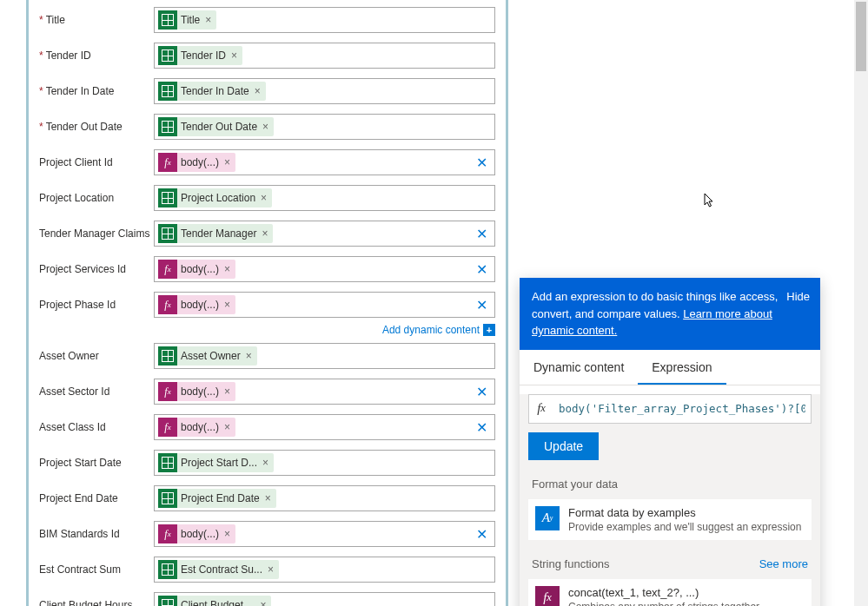  What do you see at coordinates (325, 20) in the screenshot?
I see `field-input: Title×` at bounding box center [325, 20].